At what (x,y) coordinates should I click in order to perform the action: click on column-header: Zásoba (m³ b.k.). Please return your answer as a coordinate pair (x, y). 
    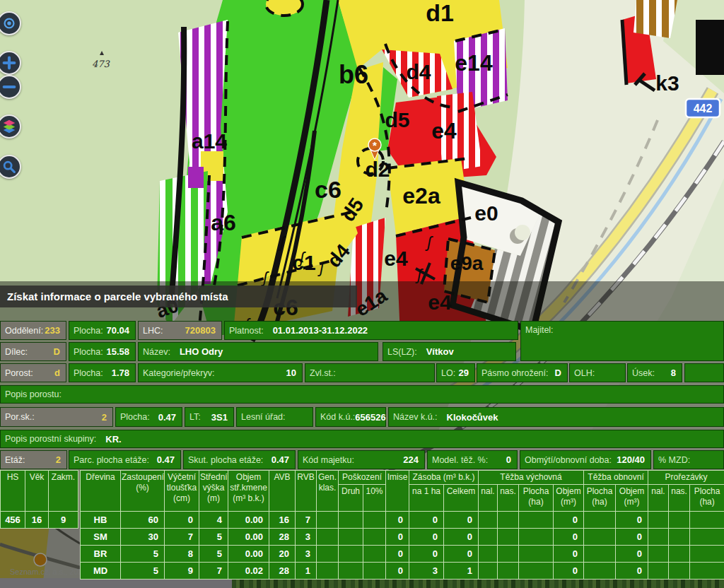
    Looking at the image, I should click on (444, 478).